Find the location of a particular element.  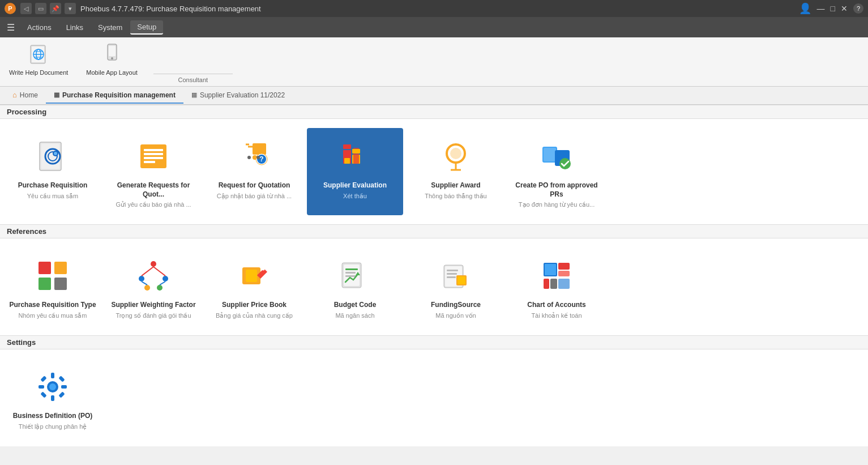

settings-section-header: Settings is located at coordinates (434, 342).